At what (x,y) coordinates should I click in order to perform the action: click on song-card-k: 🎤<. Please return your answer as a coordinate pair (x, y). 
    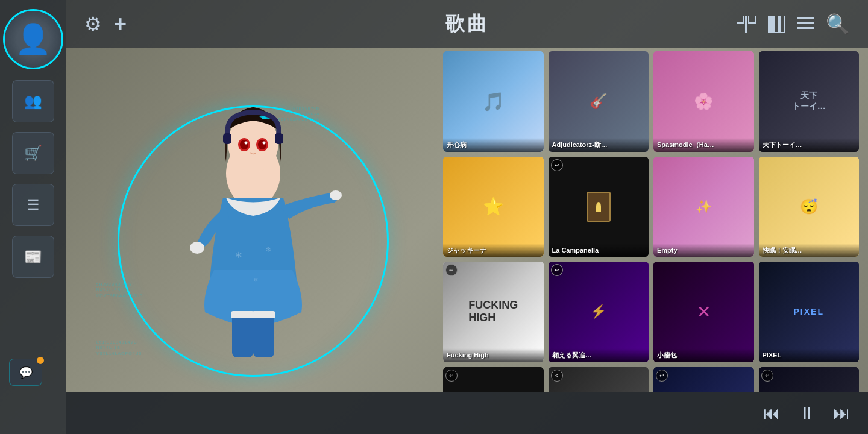
    Looking at the image, I should click on (599, 380).